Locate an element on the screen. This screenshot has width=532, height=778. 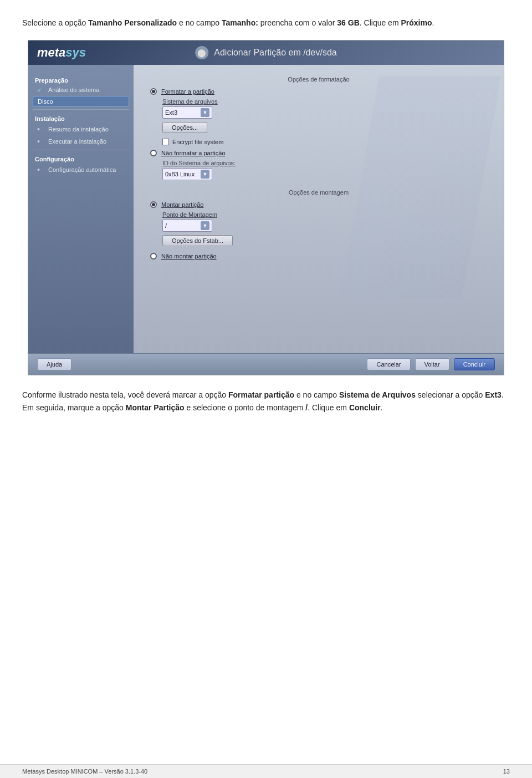
radio-formatar-row: Formatar a partição is located at coordinates (319, 91).